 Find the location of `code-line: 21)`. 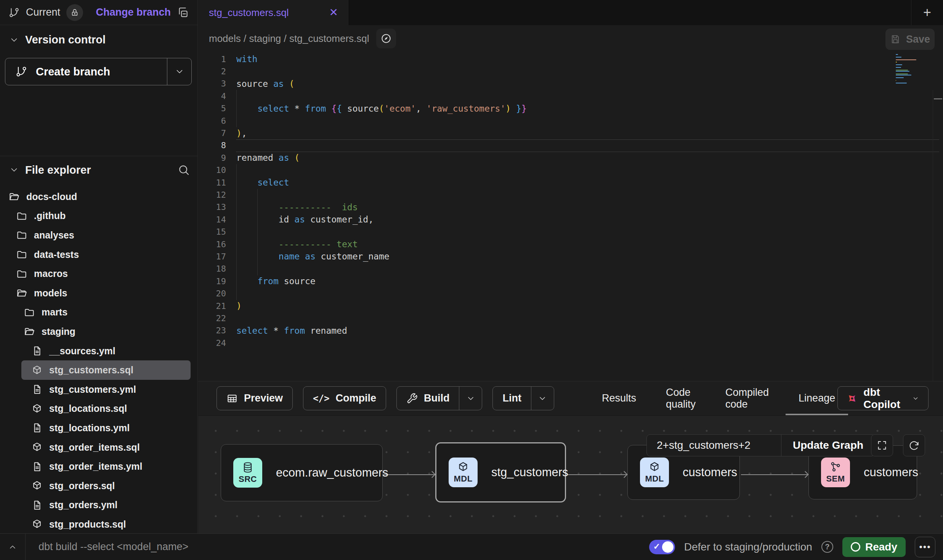

code-line: 21) is located at coordinates (571, 306).